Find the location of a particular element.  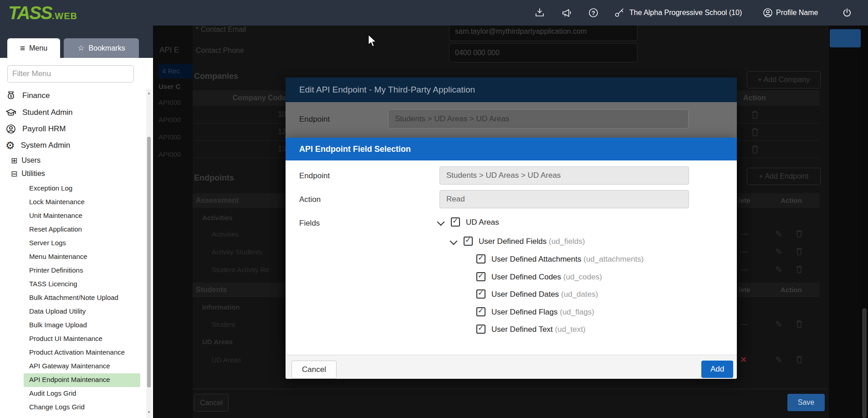

tree-node-leaf: User Defined Flags (ud_flags) is located at coordinates (543, 312).